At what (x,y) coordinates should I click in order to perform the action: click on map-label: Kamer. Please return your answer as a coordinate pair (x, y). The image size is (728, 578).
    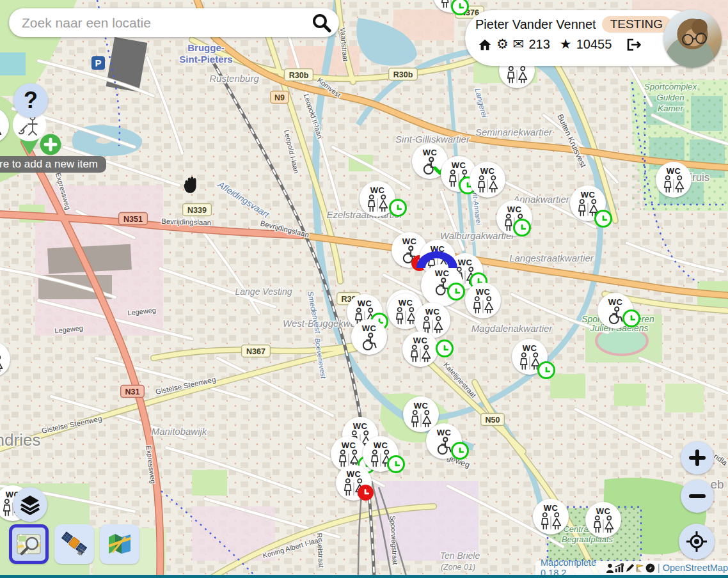
    Looking at the image, I should click on (670, 109).